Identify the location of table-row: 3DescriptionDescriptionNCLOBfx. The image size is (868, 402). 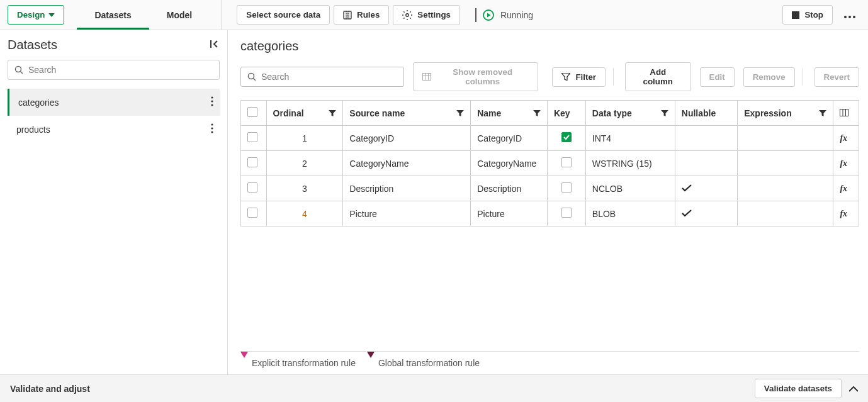
(550, 189).